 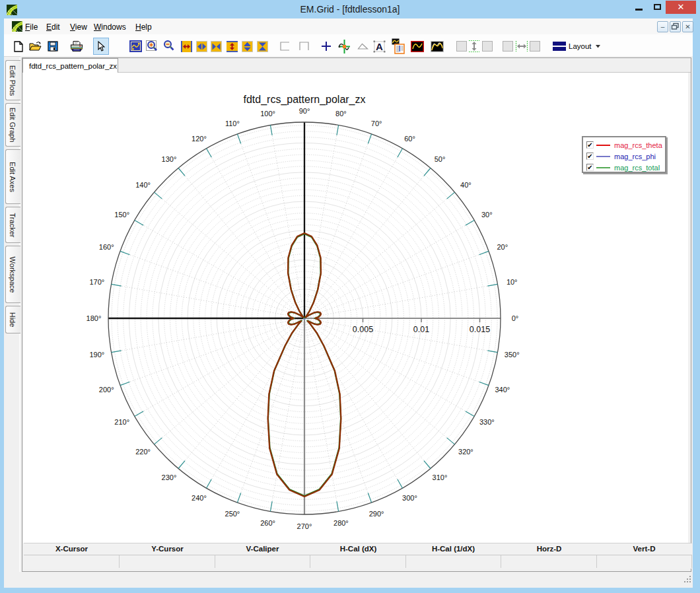 I want to click on svg-text: 100°, so click(x=268, y=114).